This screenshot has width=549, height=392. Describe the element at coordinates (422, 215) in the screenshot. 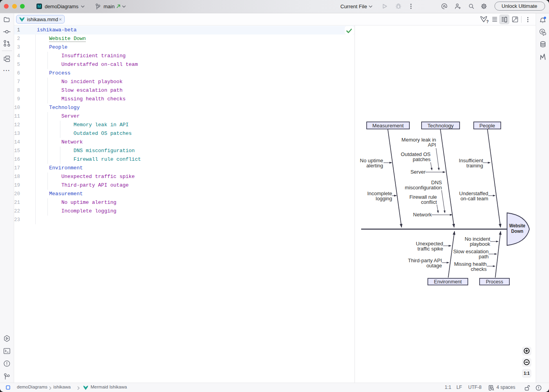

I see `svg-text: Network` at that location.